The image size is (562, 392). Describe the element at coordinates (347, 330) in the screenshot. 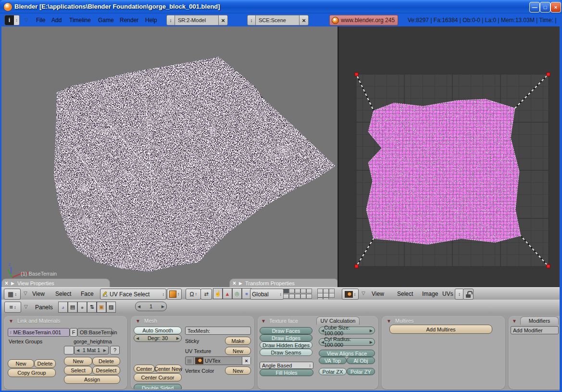

I see `cube-size-field: ◀ Cube Size: 100.000 ▶` at that location.